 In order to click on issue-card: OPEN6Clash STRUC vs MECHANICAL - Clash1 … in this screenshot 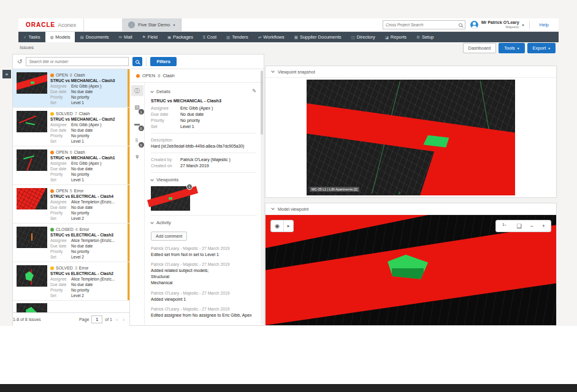, I will do `click(71, 165)`.